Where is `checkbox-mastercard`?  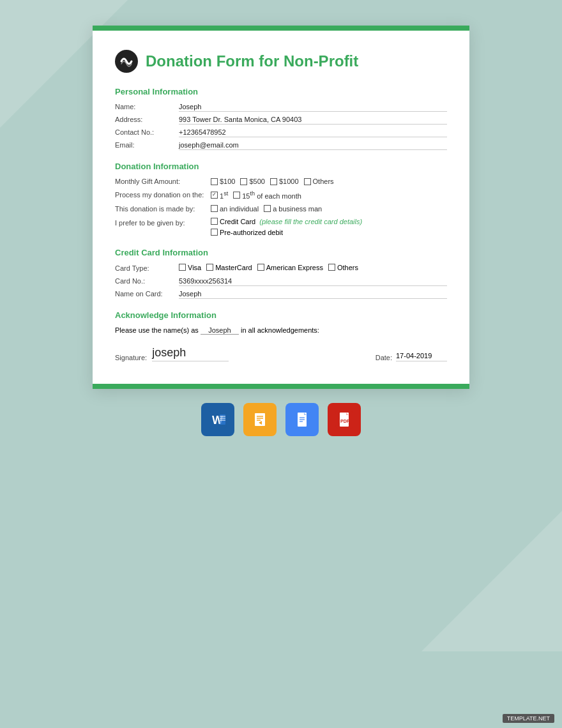 checkbox-mastercard is located at coordinates (209, 267).